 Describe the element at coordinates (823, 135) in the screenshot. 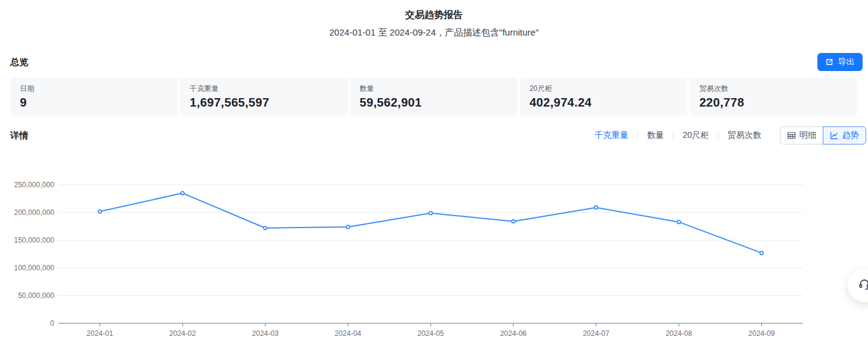

I see `view-toggle-group: 明细 趋势` at that location.